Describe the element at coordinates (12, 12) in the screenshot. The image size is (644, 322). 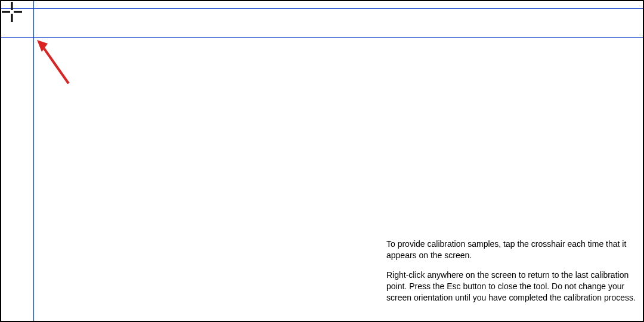
I see `crosshair-center-gap` at that location.